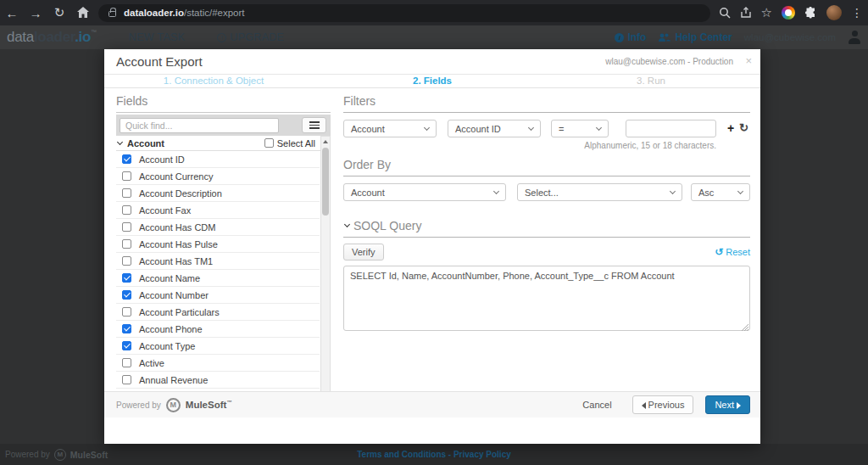  Describe the element at coordinates (732, 252) in the screenshot. I see `reset-link: ↺ Reset` at that location.